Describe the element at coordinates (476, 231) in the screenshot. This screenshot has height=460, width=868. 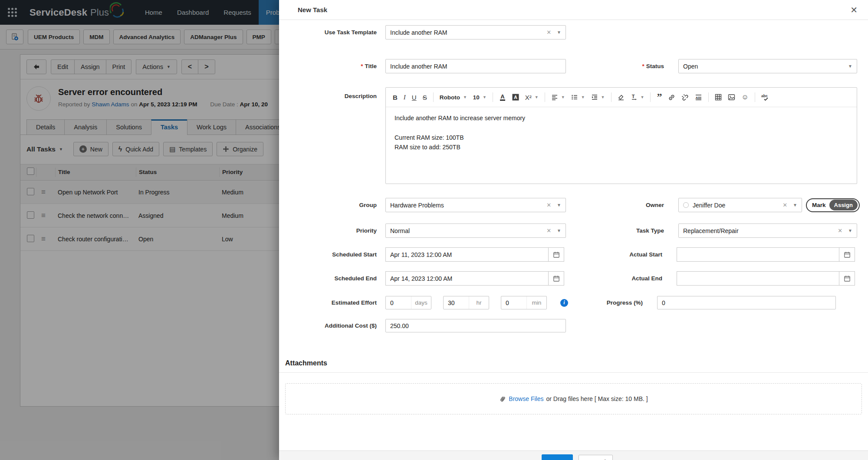
I see `priority-select: Normal ✕ ▼` at that location.